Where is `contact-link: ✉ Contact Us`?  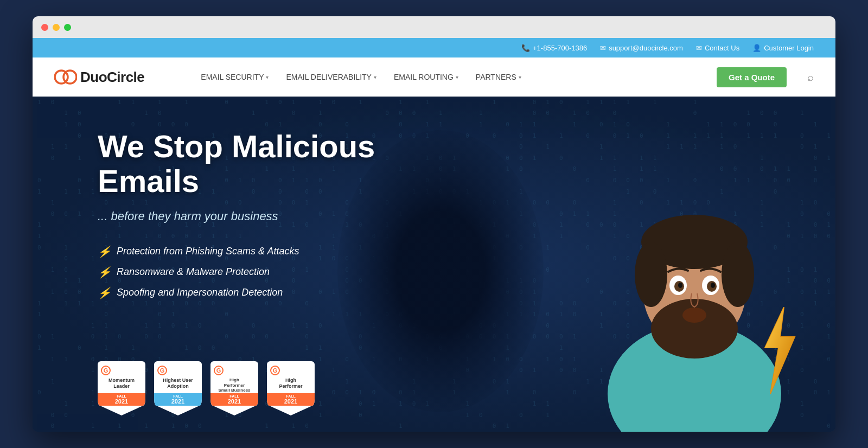
contact-link: ✉ Contact Us is located at coordinates (718, 48).